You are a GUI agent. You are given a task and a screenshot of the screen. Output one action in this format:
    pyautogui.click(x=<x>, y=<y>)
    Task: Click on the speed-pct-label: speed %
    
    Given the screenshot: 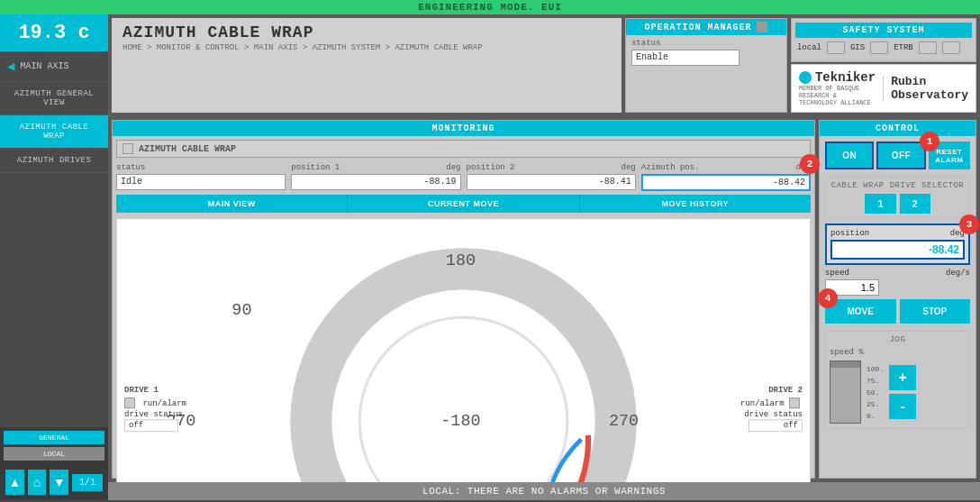 What is the action you would take?
    pyautogui.click(x=897, y=352)
    